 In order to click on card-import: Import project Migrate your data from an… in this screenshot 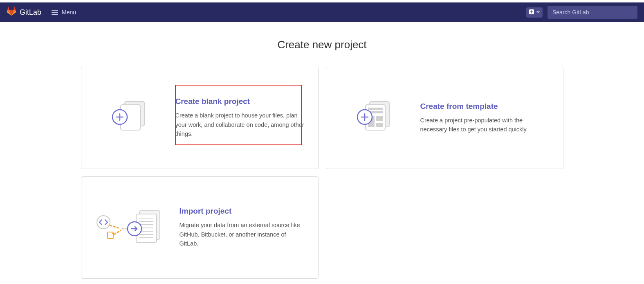, I will do `click(200, 228)`.